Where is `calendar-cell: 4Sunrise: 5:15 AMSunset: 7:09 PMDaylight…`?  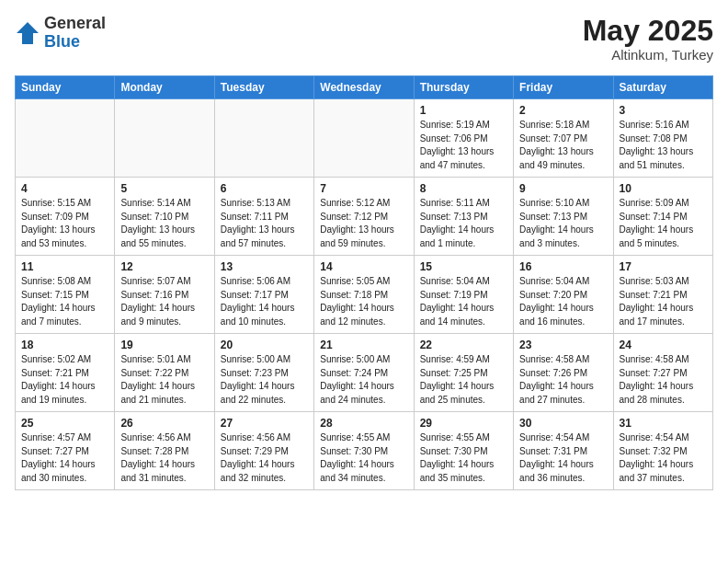
calendar-cell: 4Sunrise: 5:15 AMSunset: 7:09 PMDaylight… is located at coordinates (65, 217).